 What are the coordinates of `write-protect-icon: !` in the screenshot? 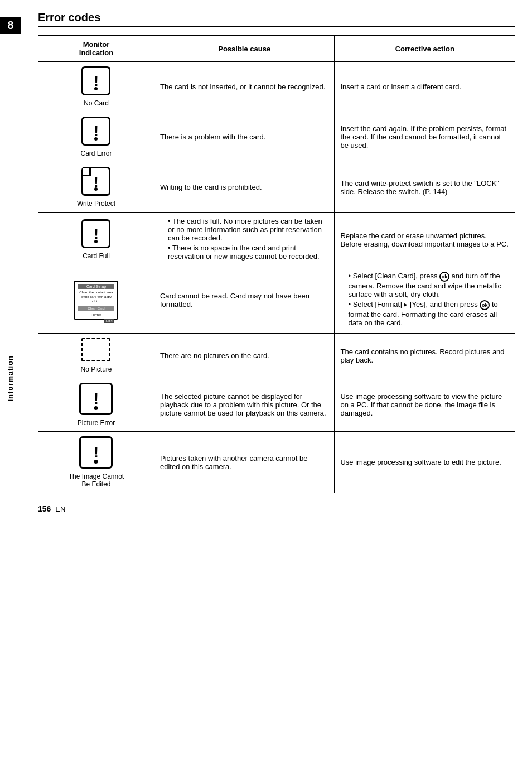 It's located at (96, 181).